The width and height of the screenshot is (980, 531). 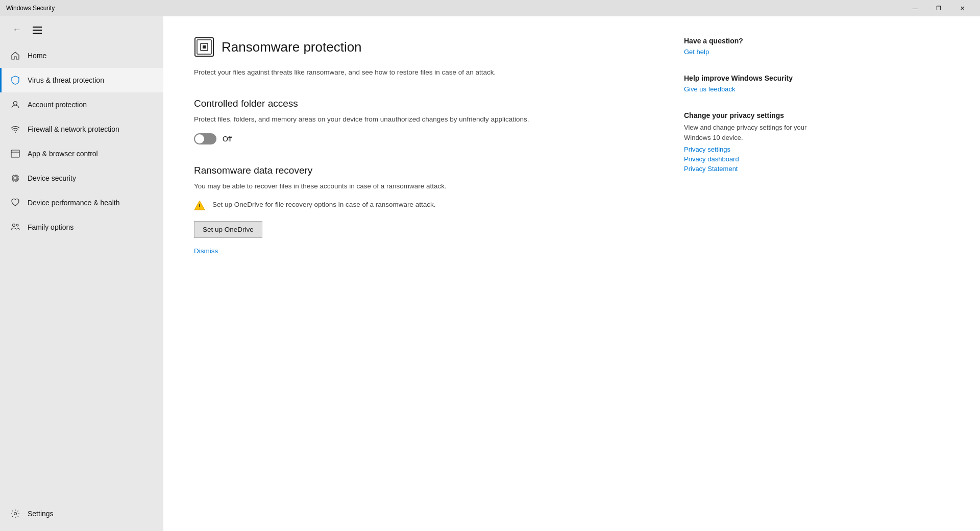 What do you see at coordinates (15, 514) in the screenshot?
I see `gear-icon` at bounding box center [15, 514].